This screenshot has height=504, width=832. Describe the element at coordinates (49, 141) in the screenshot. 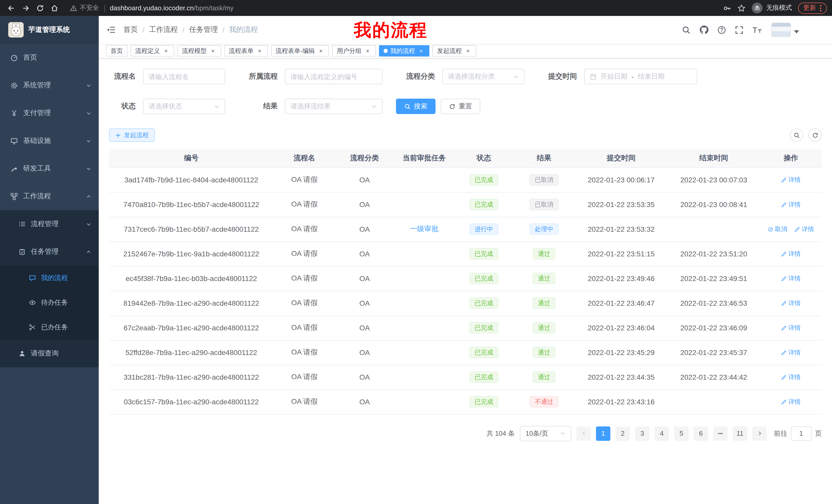

I see `sidebar-item-infrastructure: 基础设施` at that location.